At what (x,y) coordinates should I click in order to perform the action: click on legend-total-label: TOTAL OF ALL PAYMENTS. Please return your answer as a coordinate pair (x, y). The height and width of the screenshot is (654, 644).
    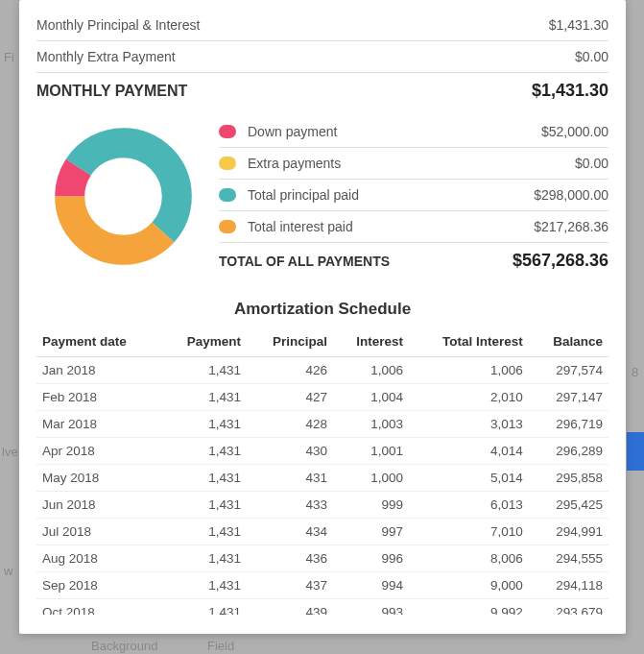
    Looking at the image, I should click on (366, 261).